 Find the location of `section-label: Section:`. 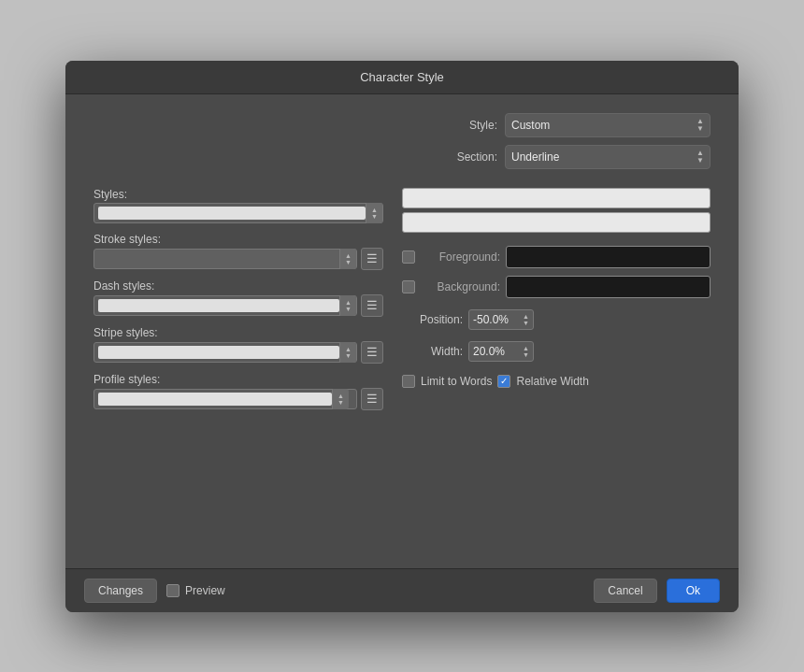

section-label: Section: is located at coordinates (469, 157).